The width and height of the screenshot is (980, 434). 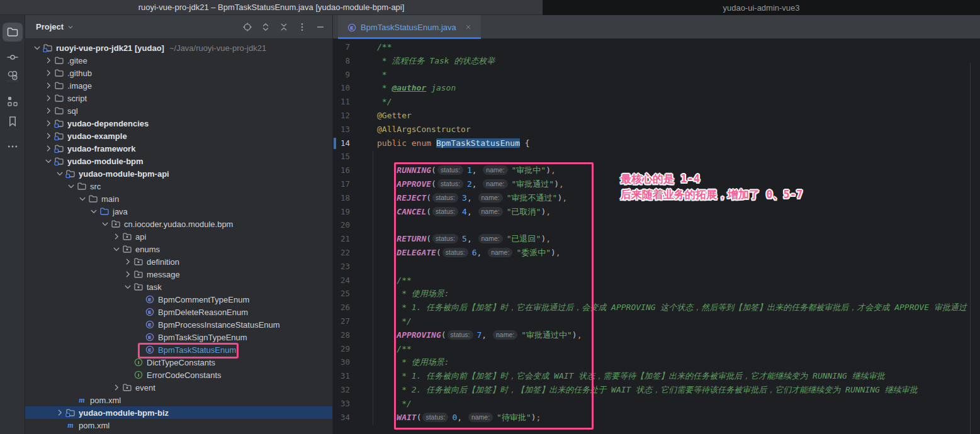 What do you see at coordinates (179, 224) in the screenshot?
I see `tree-item-cn-iocoder-yudao-module-bpm: cn.iocoder.yudao.module.bpm` at bounding box center [179, 224].